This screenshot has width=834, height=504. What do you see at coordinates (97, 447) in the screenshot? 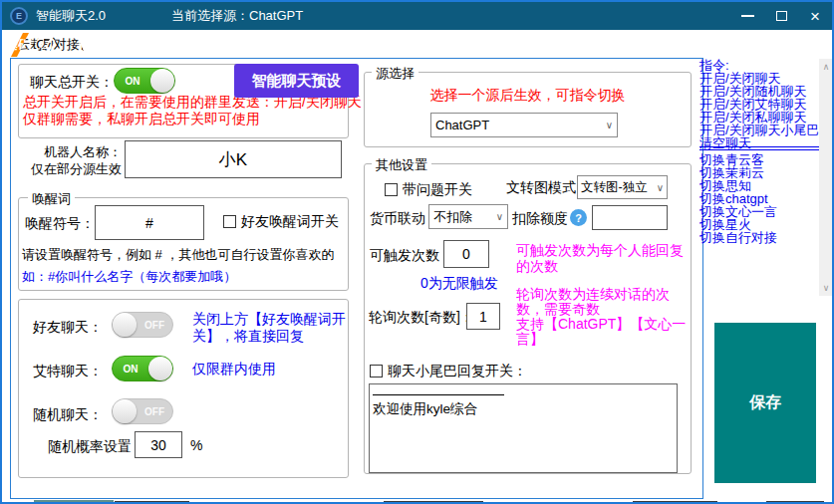
I see `random-probability-label: 随机概率设置：` at bounding box center [97, 447].